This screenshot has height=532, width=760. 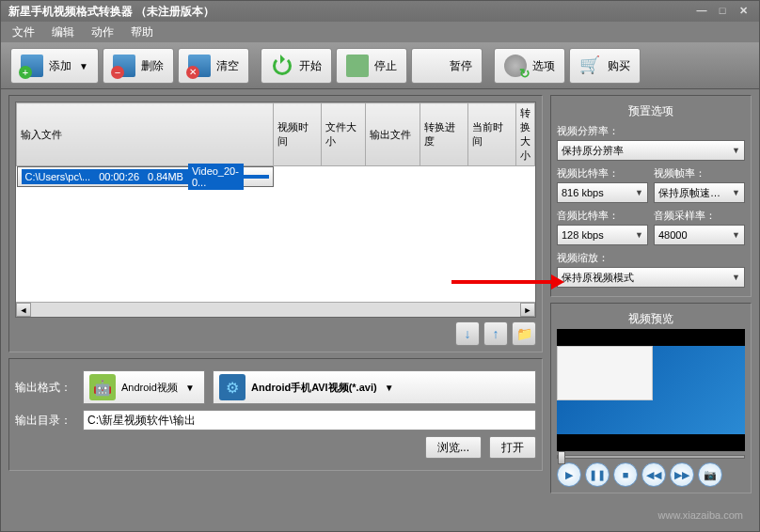 I want to click on stop-button: 停止, so click(x=372, y=66).